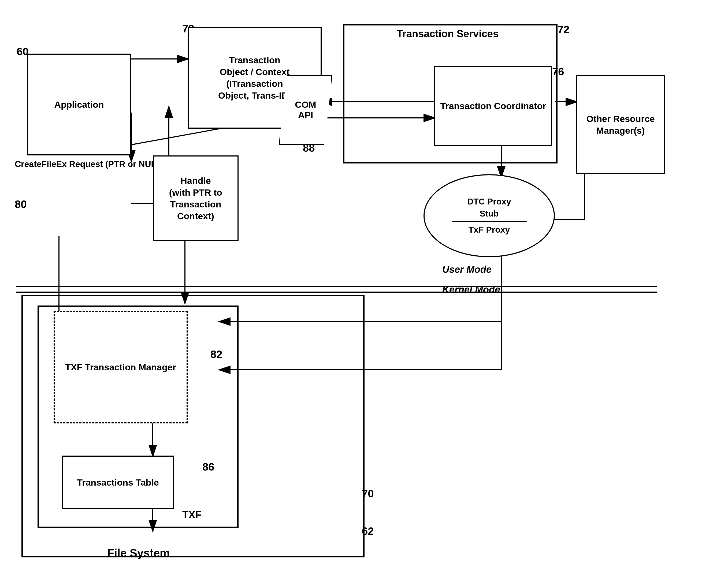 This screenshot has height=570, width=728. I want to click on kernel-mode-label: Kernel Mode, so click(471, 290).